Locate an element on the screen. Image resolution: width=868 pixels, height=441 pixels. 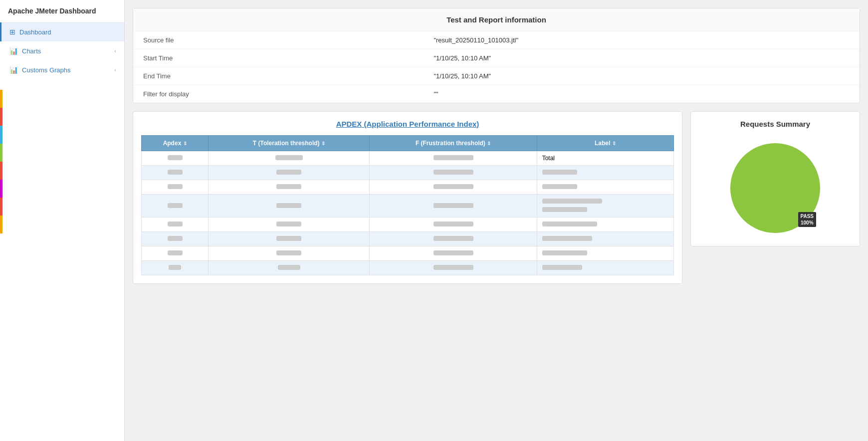
sidebar-item-dashboard-label: Dashboard is located at coordinates (35, 32).